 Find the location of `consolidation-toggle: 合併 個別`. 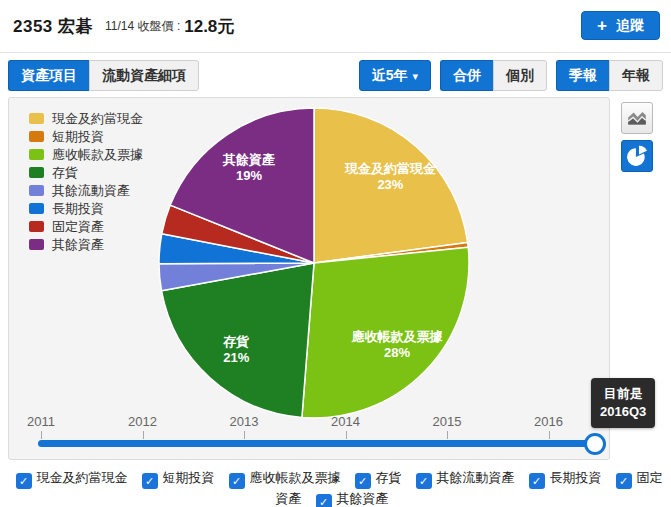

consolidation-toggle: 合併 個別 is located at coordinates (494, 76).